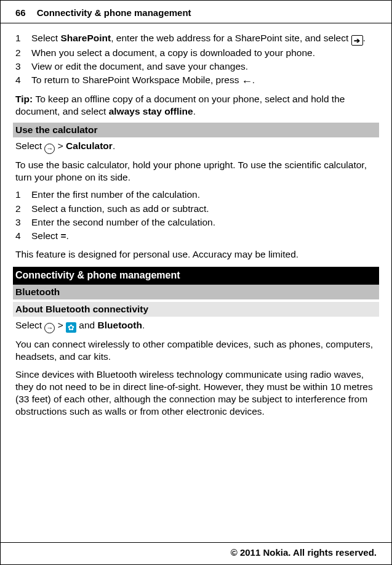 This screenshot has width=392, height=565. Describe the element at coordinates (357, 41) in the screenshot. I see `go-arrow-icon: ➔` at that location.